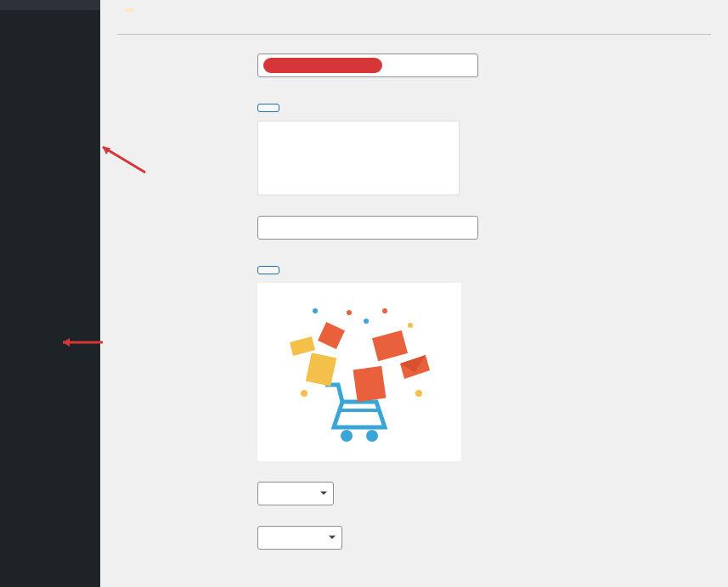 This screenshot has height=587, width=728. I want to click on contact-label, so click(187, 528).